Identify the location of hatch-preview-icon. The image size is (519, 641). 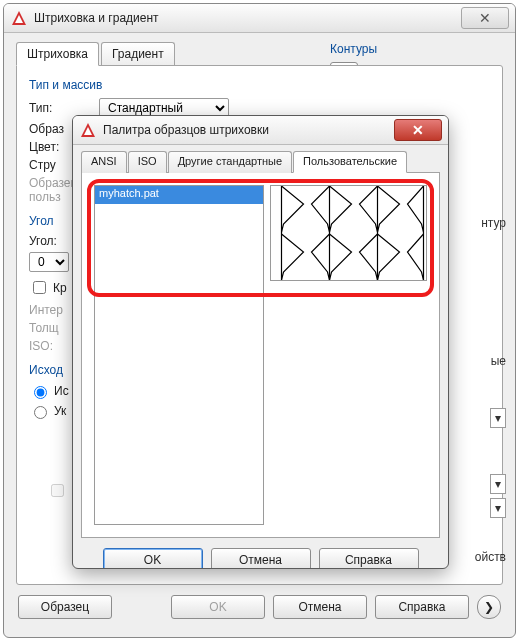
(348, 233).